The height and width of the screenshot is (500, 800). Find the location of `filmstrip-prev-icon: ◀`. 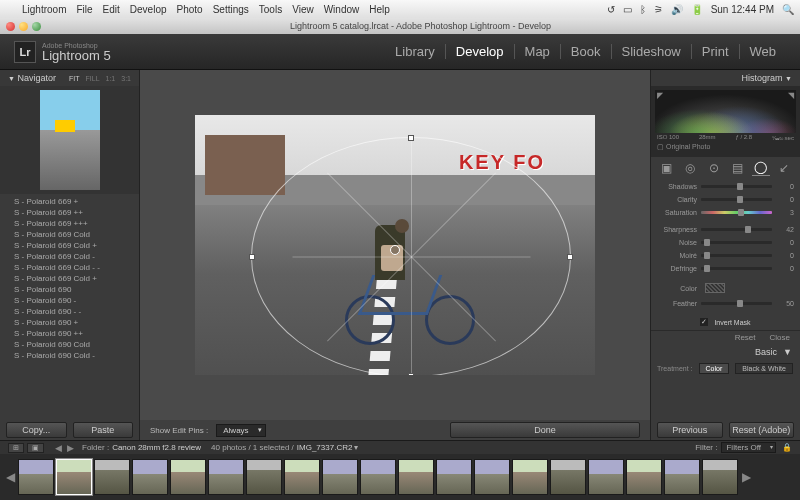

filmstrip-prev-icon: ◀ is located at coordinates (10, 477).